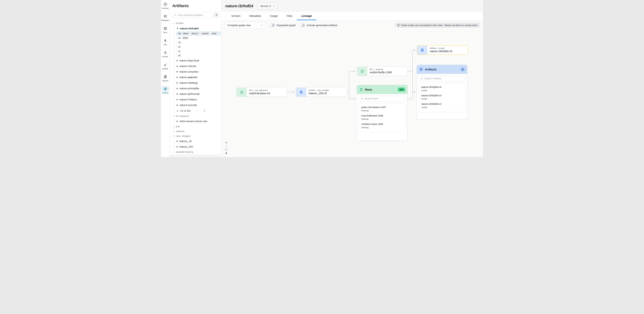 The image size is (644, 314). Describe the element at coordinates (226, 142) in the screenshot. I see `zoom-in-button` at that location.